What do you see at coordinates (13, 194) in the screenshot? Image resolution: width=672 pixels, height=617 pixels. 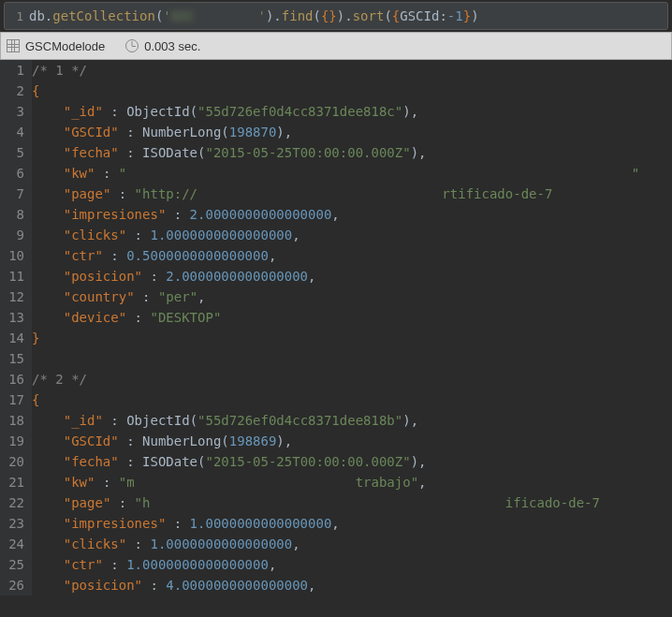 I see `gutter-line: 7` at bounding box center [13, 194].